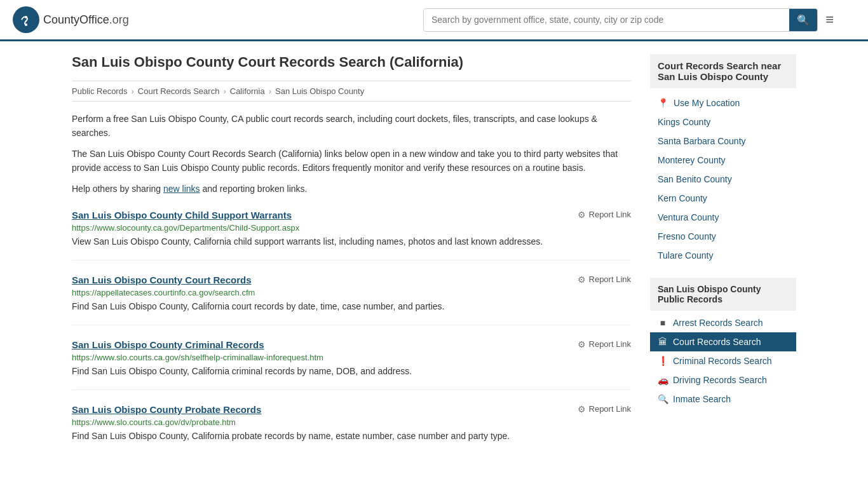  What do you see at coordinates (351, 436) in the screenshot?
I see `record-desc-3: Find San Luis Obispo County, California …` at bounding box center [351, 436].